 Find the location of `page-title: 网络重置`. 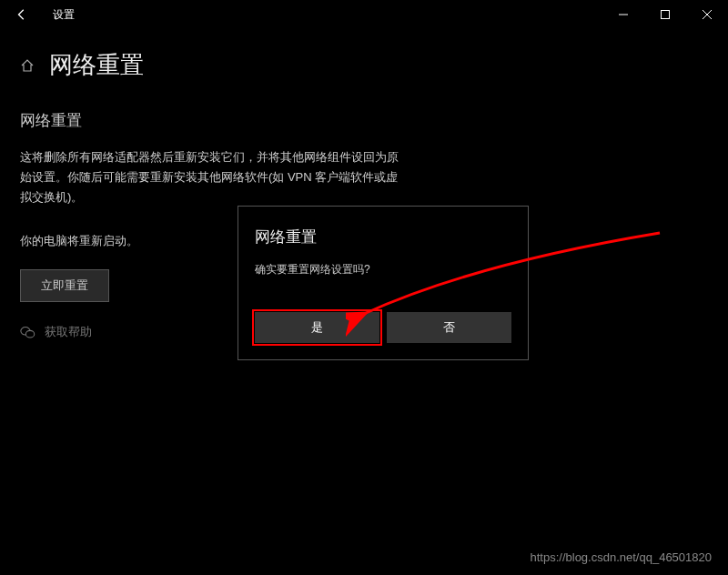

page-title: 网络重置 is located at coordinates (96, 66).